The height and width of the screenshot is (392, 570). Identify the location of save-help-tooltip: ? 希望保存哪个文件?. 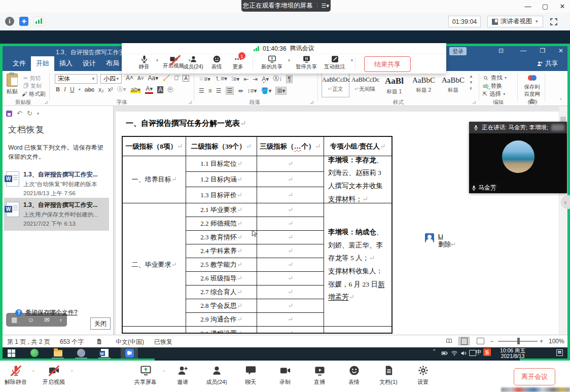
(47, 312).